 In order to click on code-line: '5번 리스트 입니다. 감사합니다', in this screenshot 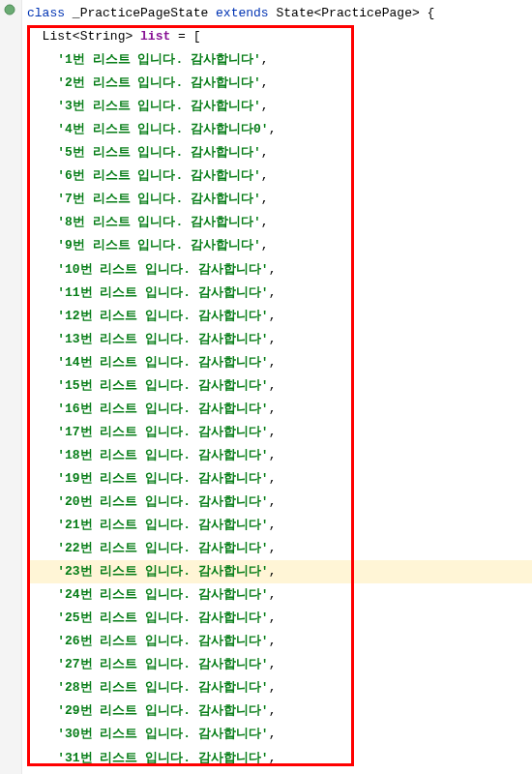, I will do `click(280, 153)`.